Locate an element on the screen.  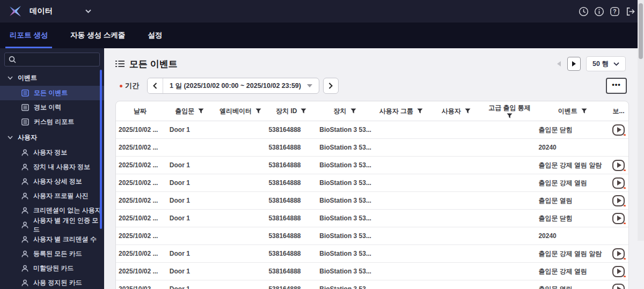
sidebar-item: 사용 정지된 카드 is located at coordinates (52, 282).